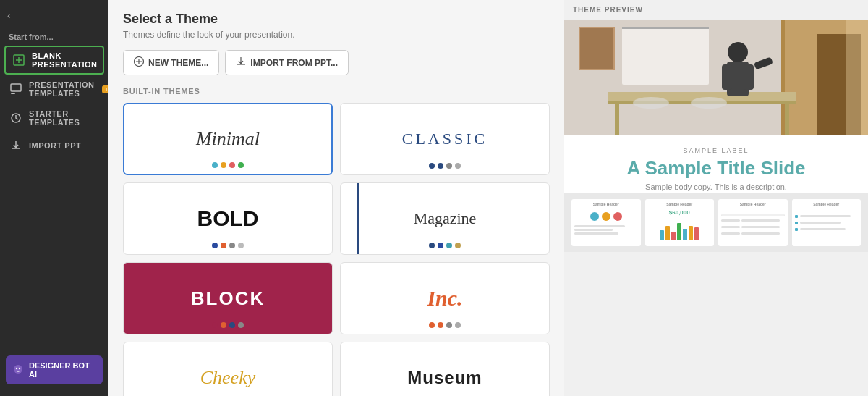 The image size is (868, 396). Describe the element at coordinates (54, 370) in the screenshot. I see `designer-bot-button: DESIGNER BOT AI` at that location.